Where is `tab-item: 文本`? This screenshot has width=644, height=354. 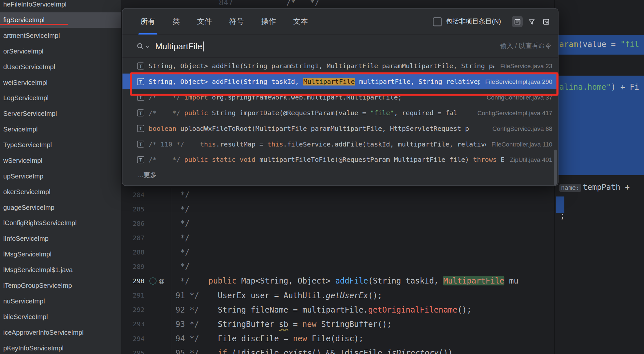
tab-item: 文本 is located at coordinates (300, 22).